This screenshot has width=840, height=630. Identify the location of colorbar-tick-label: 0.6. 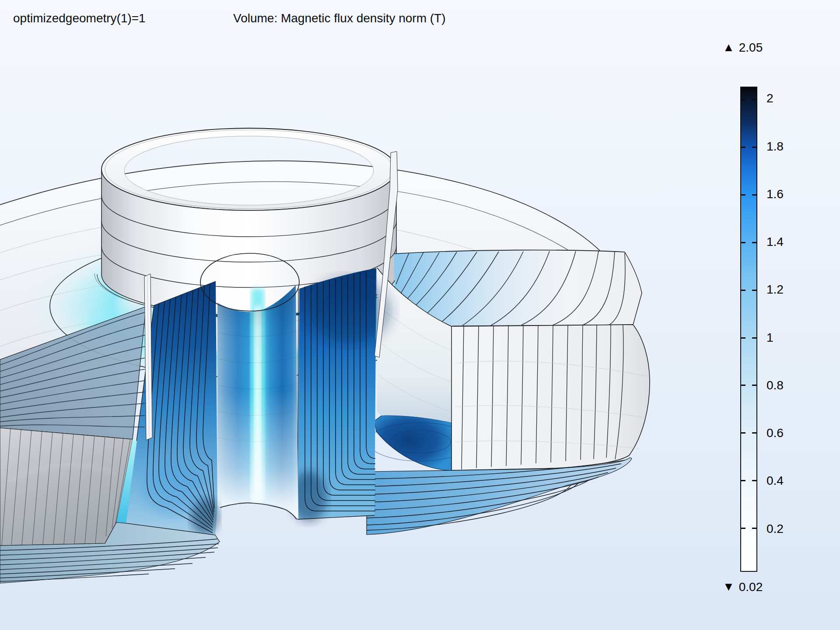
(775, 433).